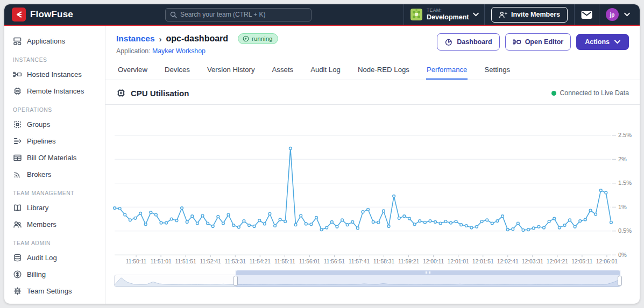 The image size is (644, 308). Describe the element at coordinates (55, 158) in the screenshot. I see `sidebar-item-bill-of-materials: Bill Of Materials` at that location.